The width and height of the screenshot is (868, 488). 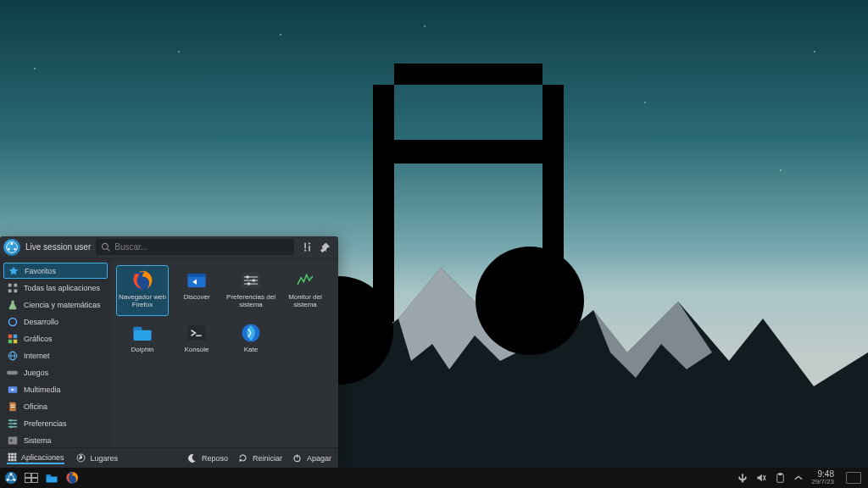 I want to click on tray-clipboard-icon, so click(x=780, y=478).